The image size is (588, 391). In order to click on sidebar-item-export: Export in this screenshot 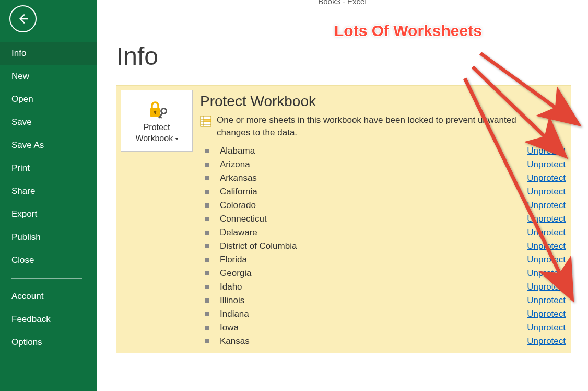, I will do `click(48, 214)`.